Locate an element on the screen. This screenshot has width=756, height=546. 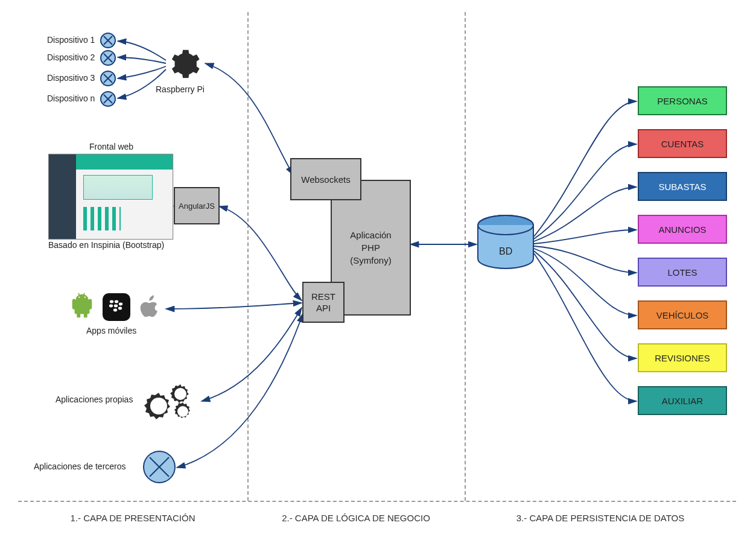
terceros-label: Aplicaciones de terceros is located at coordinates (80, 466).